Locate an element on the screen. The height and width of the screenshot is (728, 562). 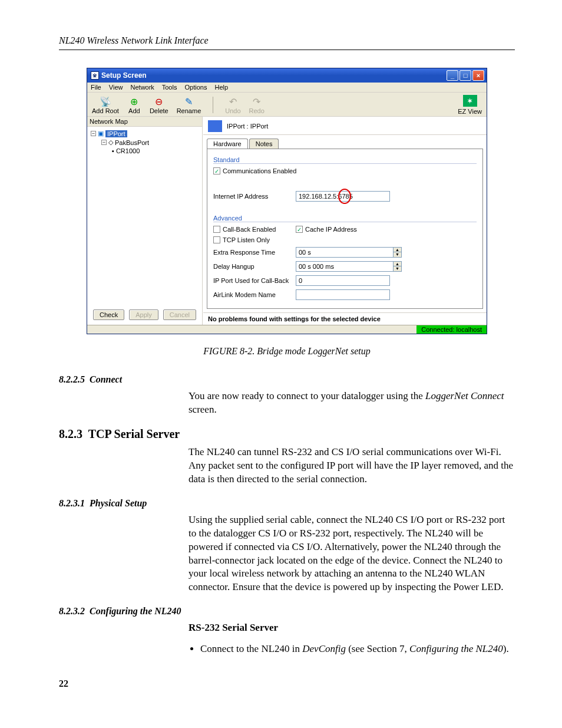
page-header: NL240 Wireless Network Link Interface is located at coordinates (287, 41).